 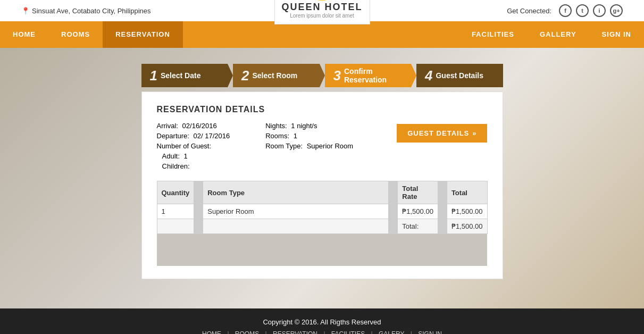 What do you see at coordinates (304, 126) in the screenshot?
I see `nights-value: 1 night/s` at bounding box center [304, 126].